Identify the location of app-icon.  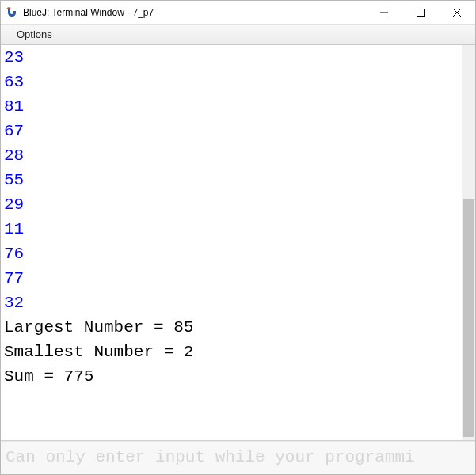
(12, 13).